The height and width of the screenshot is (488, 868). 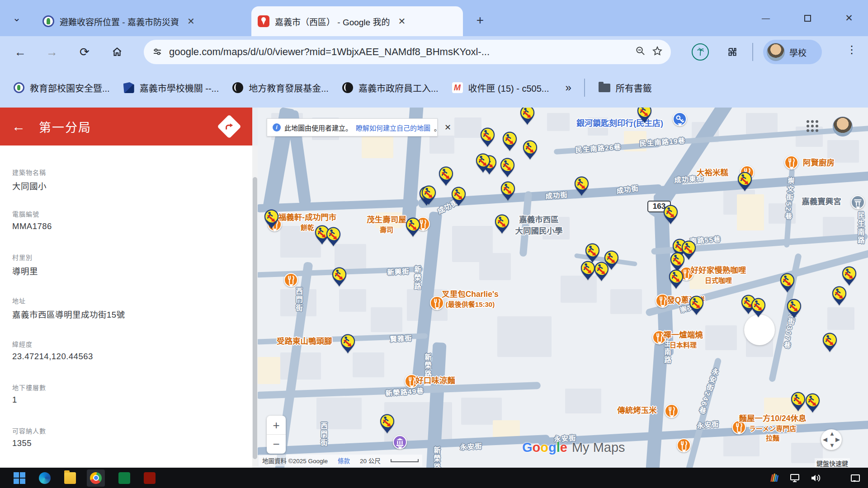 What do you see at coordinates (70, 478) in the screenshot?
I see `file-explorer-taskbar-icon` at bounding box center [70, 478].